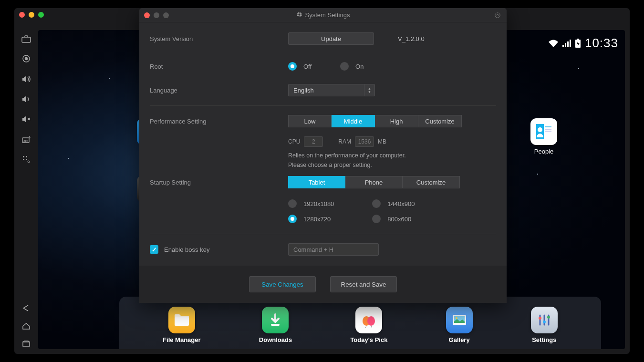 The height and width of the screenshot is (362, 644). I want to click on radio-label: 1280x720, so click(317, 219).